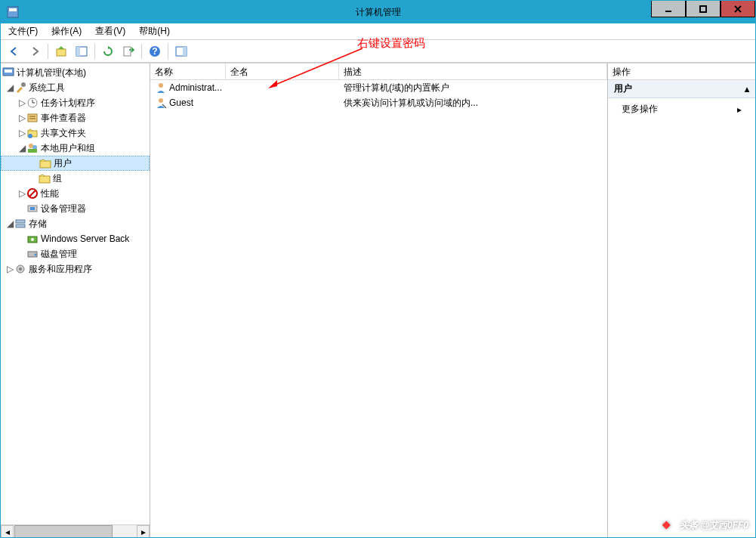 The width and height of the screenshot is (756, 538). Describe the element at coordinates (391, 44) in the screenshot. I see `annotation-text: 右键设置密码` at that location.